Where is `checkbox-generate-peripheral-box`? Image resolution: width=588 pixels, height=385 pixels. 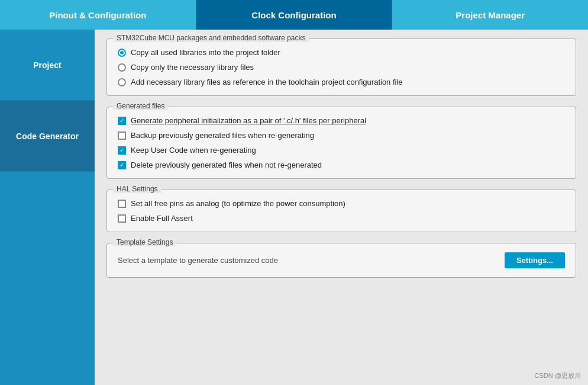
checkbox-generate-peripheral-box is located at coordinates (122, 121).